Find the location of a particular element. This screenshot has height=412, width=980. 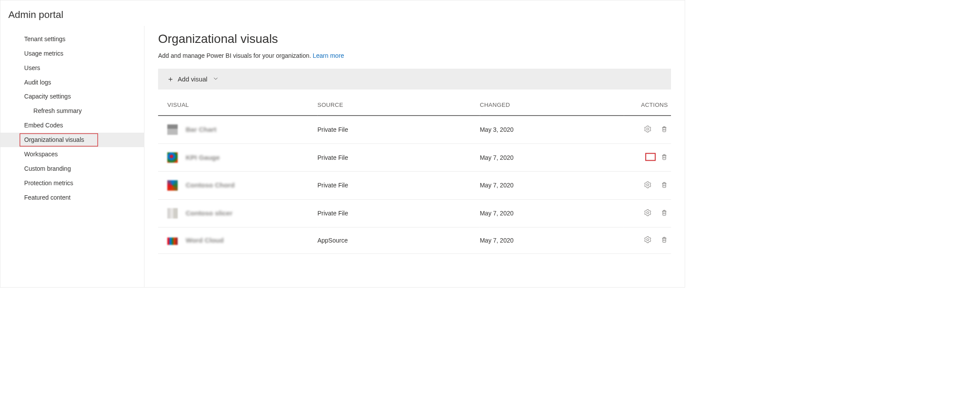

sidebar-item-capacity-settings: Capacity settings is located at coordinates (72, 96).